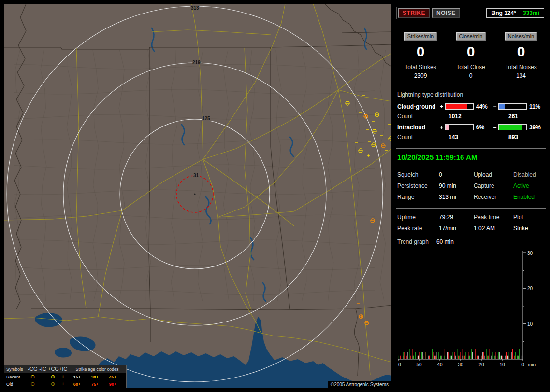 The height and width of the screenshot is (392, 550). What do you see at coordinates (521, 36) in the screenshot?
I see `noises-per-min-button: Noises/min` at bounding box center [521, 36].